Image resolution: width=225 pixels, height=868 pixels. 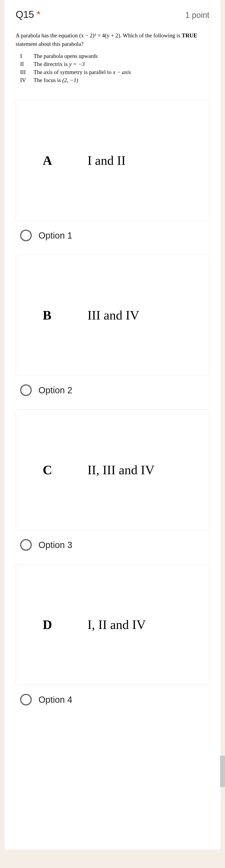 What do you see at coordinates (73, 72) in the screenshot?
I see `statement-text-before: The axis of symmetry is parallel to` at bounding box center [73, 72].